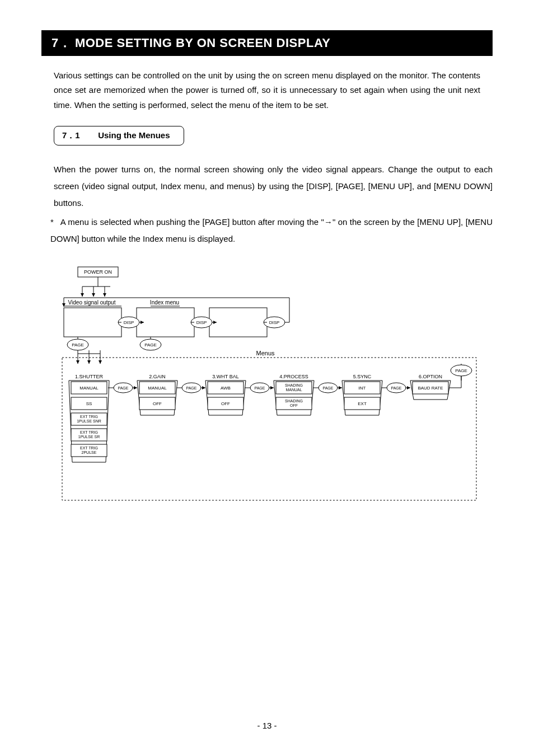 The height and width of the screenshot is (756, 534). Describe the element at coordinates (92, 302) in the screenshot. I see `video-signal-label: Video signal output` at that location.